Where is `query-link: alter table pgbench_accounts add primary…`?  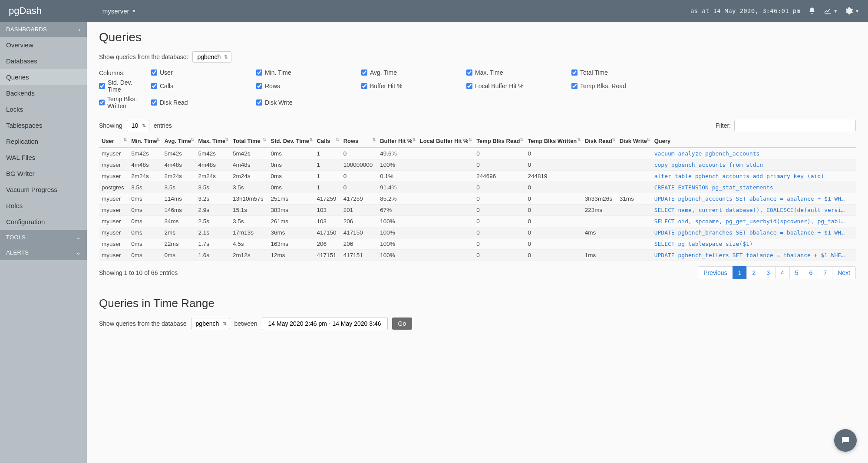
query-link: alter table pgbench_accounts add primary… is located at coordinates (750, 176).